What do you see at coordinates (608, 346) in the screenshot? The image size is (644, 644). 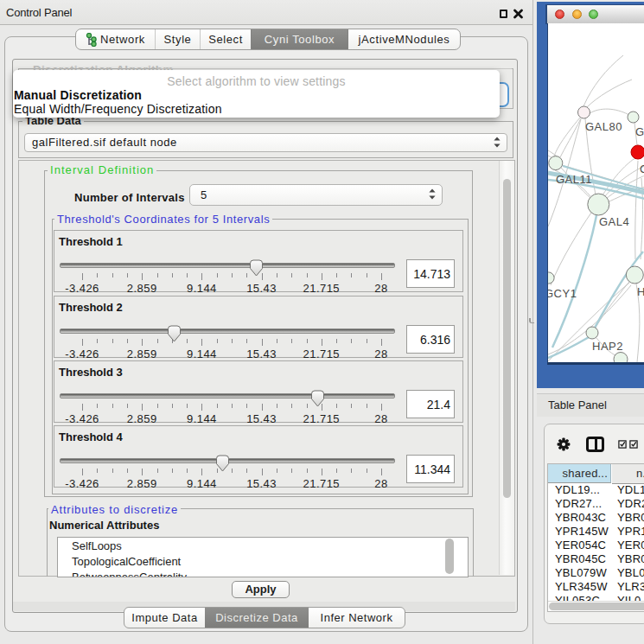 I see `svg-text: HAP2` at bounding box center [608, 346].